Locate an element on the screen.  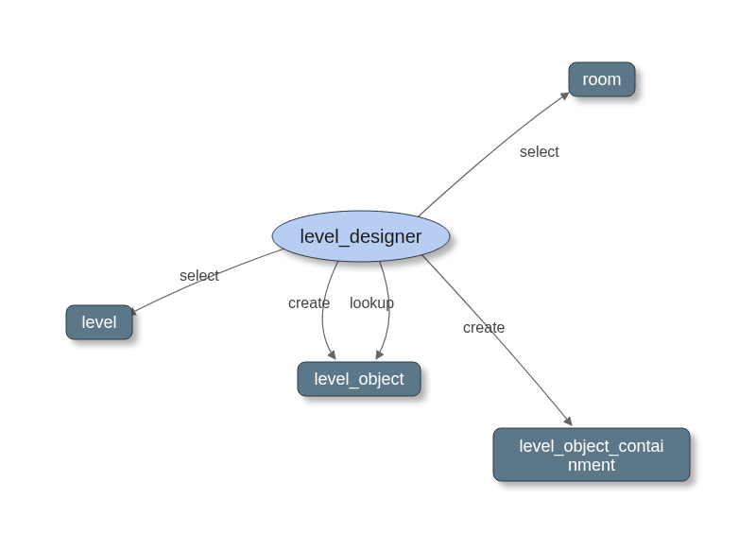
edge-label-designer-object-lookup: lookup is located at coordinates (372, 302).